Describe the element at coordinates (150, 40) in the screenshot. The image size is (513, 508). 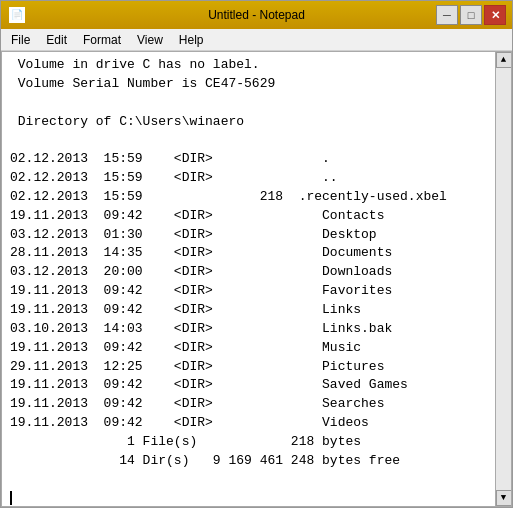
I see `menu-view: View` at that location.